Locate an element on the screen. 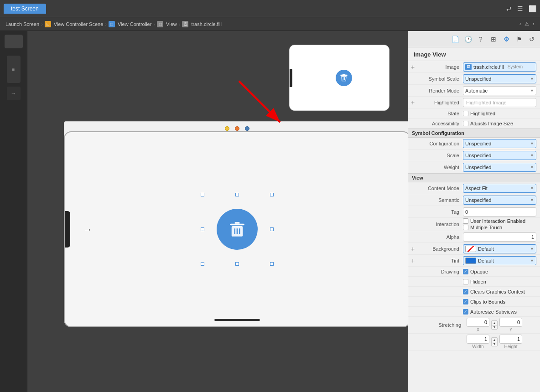 The height and width of the screenshot is (392, 540). help-icon: ? is located at coordinates (481, 39).